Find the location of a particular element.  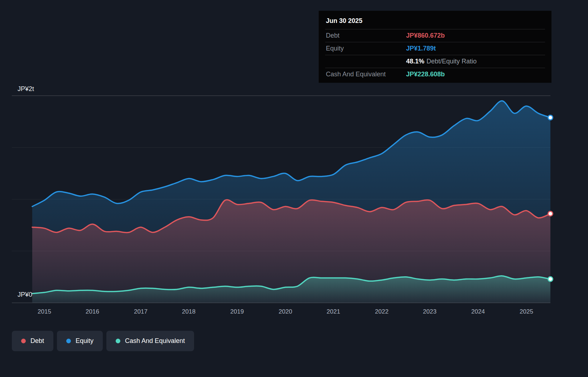

tooltip-ratio-label: Debt/Equity Ratio is located at coordinates (452, 61).